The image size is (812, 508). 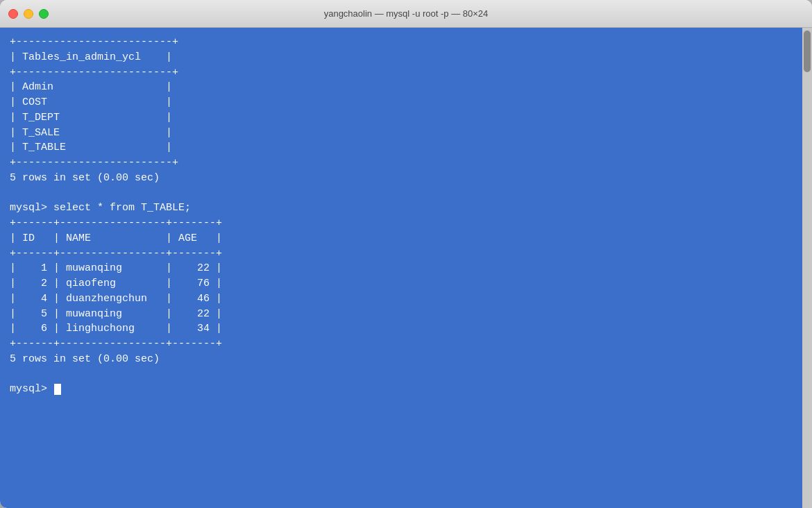 What do you see at coordinates (407, 14) in the screenshot?
I see `window-title: yangchaolin — mysql -u root -p — 80×24` at bounding box center [407, 14].